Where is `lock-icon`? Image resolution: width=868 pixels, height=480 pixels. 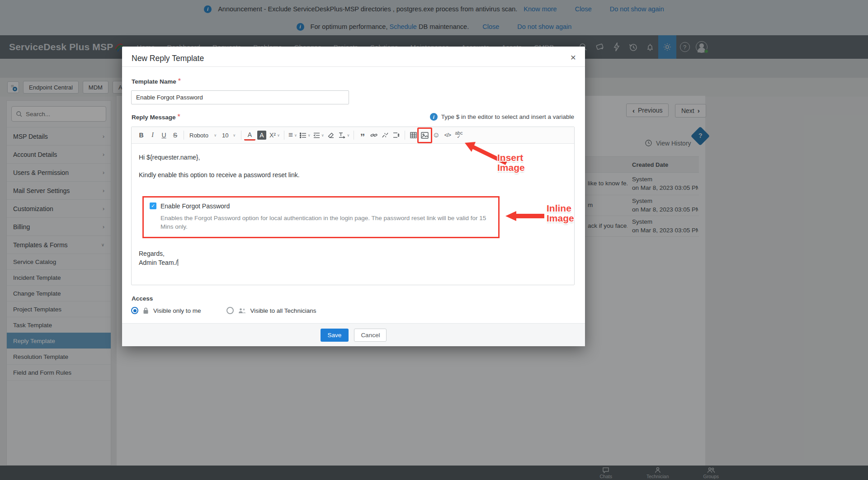 lock-icon is located at coordinates (146, 311).